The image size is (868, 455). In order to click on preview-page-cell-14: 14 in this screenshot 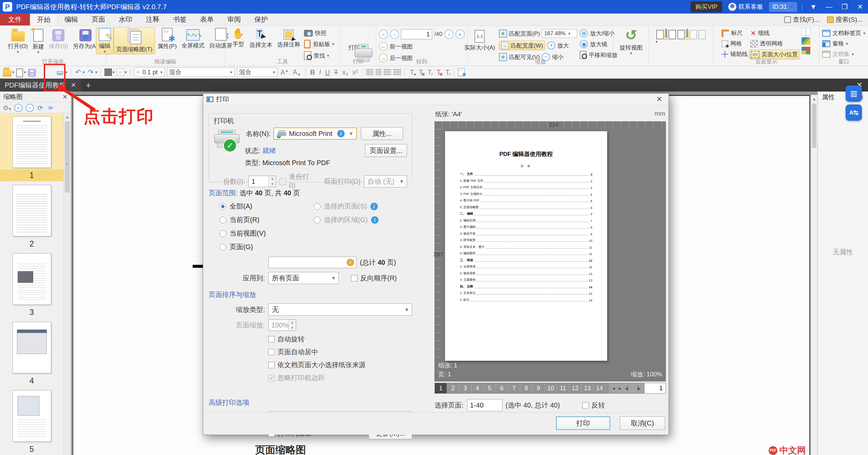, I will do `click(600, 388)`.